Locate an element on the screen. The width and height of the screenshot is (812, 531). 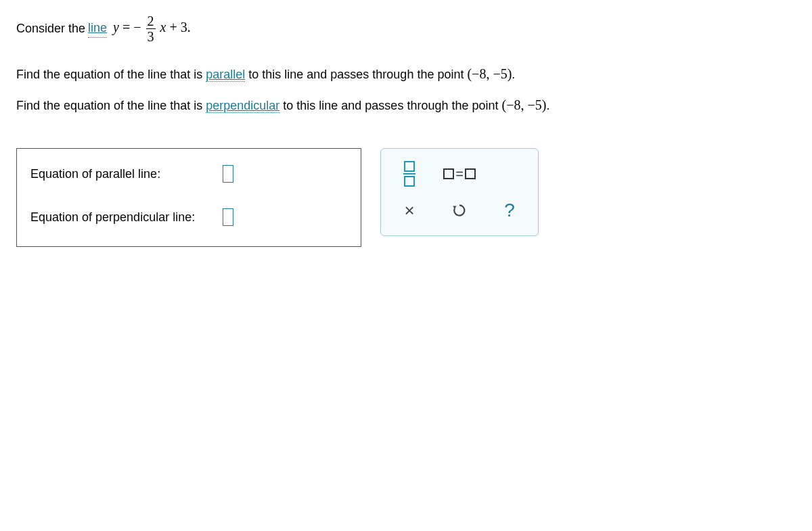
keypad-clear-button: × is located at coordinates (409, 210).